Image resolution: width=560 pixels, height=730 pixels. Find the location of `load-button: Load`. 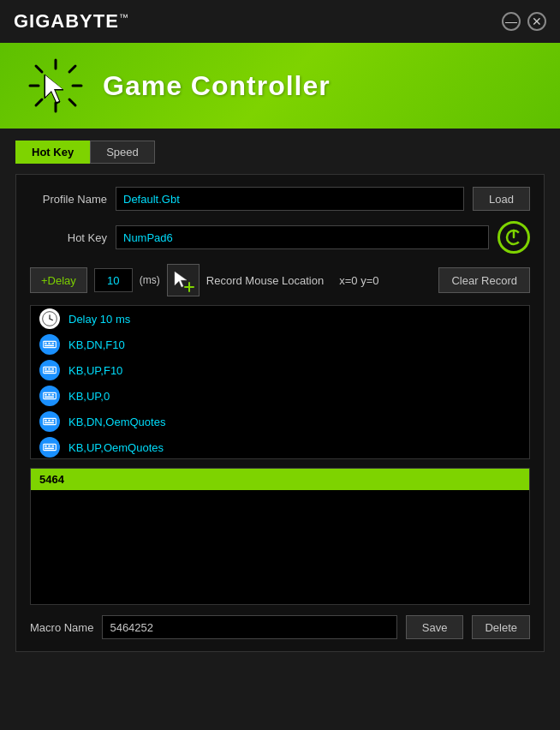

load-button: Load is located at coordinates (502, 199).